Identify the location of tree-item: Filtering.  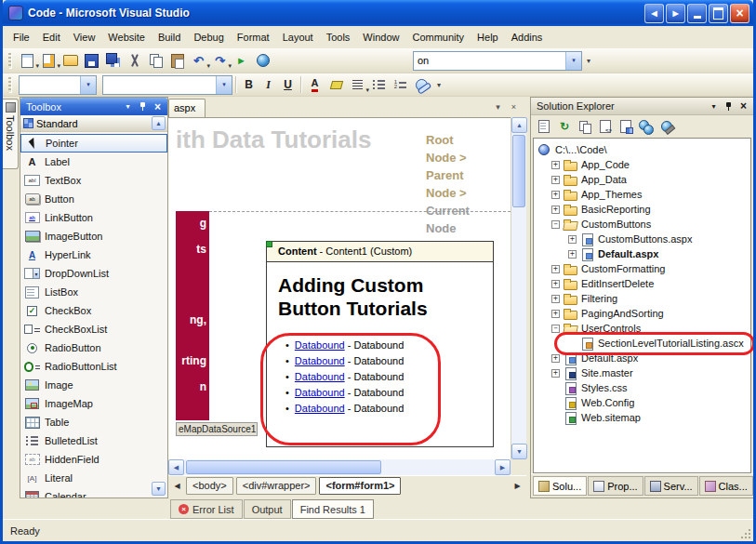
(642, 299).